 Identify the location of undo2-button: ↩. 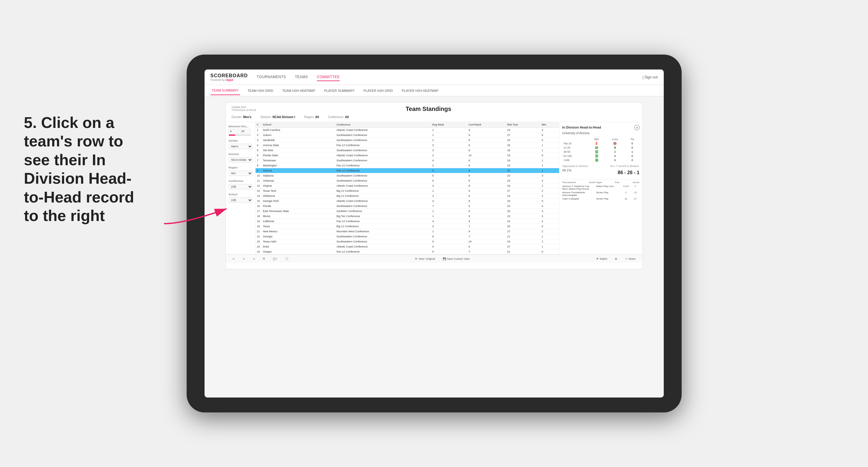
(244, 259).